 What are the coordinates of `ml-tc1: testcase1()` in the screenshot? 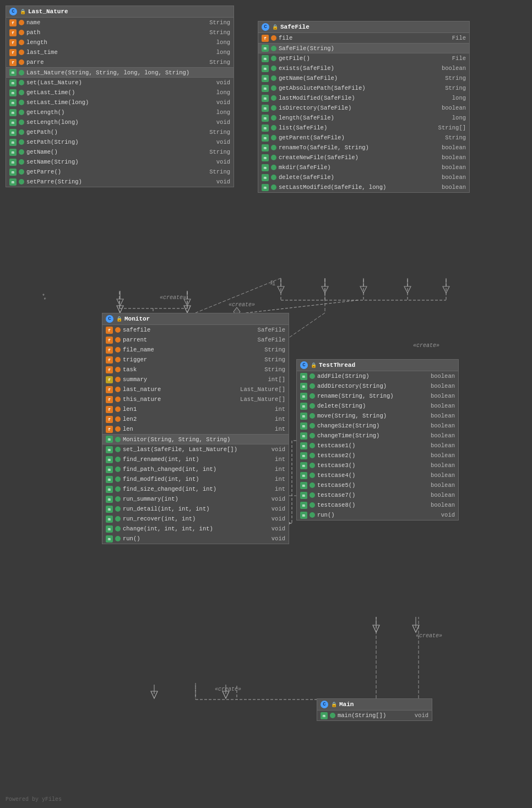 It's located at (373, 446).